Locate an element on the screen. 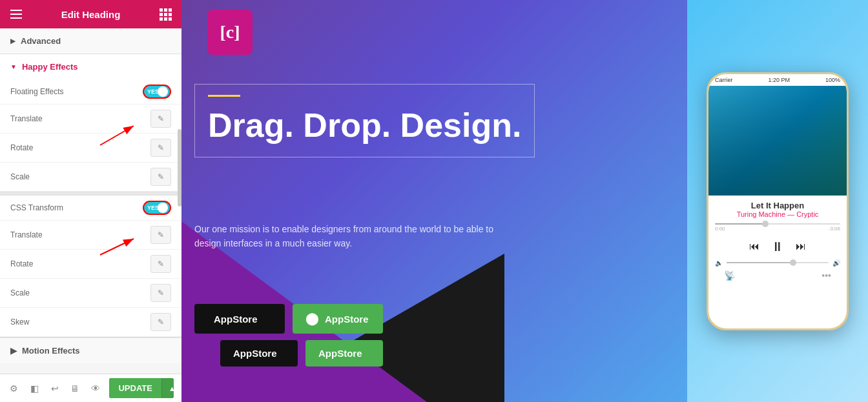 The height and width of the screenshot is (402, 868). appstore-btn-2: ⬤ AppStore is located at coordinates (338, 319).